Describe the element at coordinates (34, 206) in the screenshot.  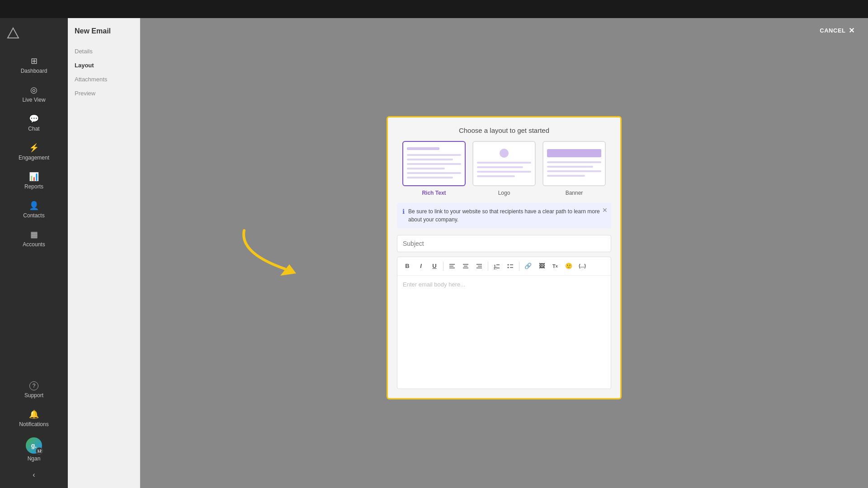
I see `contacts-icon: 👤` at that location.